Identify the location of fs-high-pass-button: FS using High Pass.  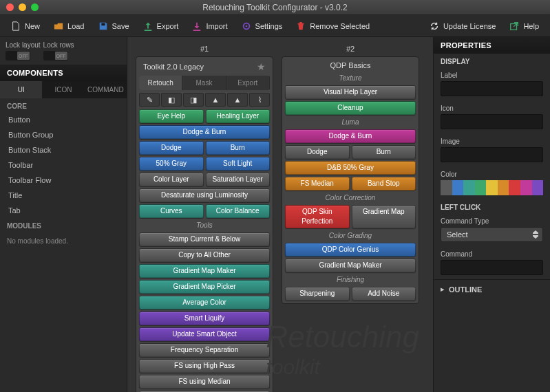
(204, 366).